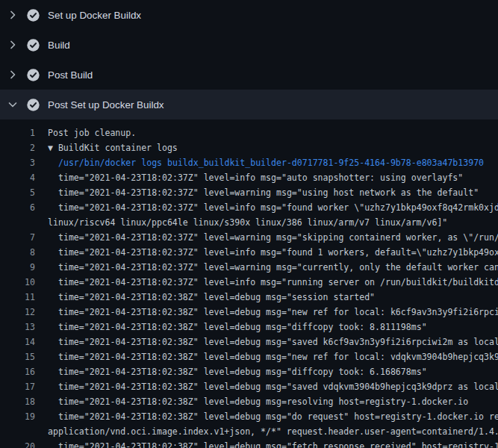  Describe the element at coordinates (249, 267) in the screenshot. I see `log-row: 9time="2021-04-23T18:02:37Z" level=warni…` at that location.